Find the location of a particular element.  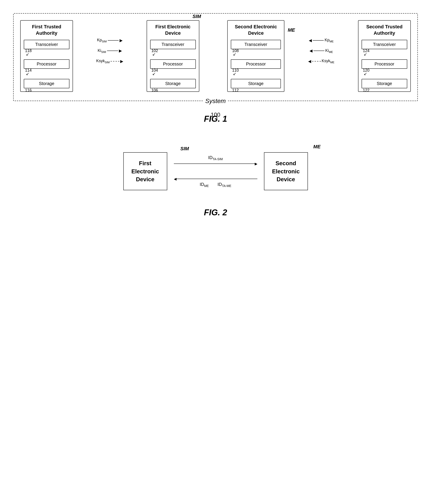

ref-116: 116 is located at coordinates (28, 90).